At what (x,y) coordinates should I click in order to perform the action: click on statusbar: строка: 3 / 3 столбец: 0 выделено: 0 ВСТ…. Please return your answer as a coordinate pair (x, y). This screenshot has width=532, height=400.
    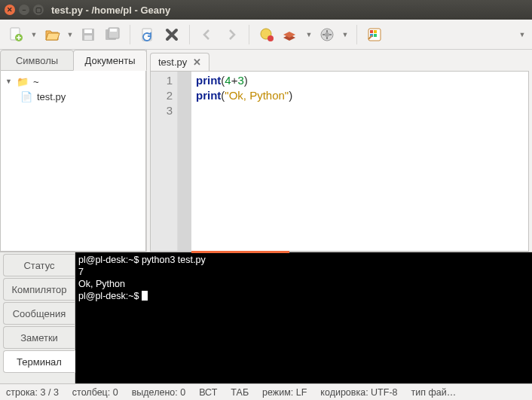
    Looking at the image, I should click on (266, 392).